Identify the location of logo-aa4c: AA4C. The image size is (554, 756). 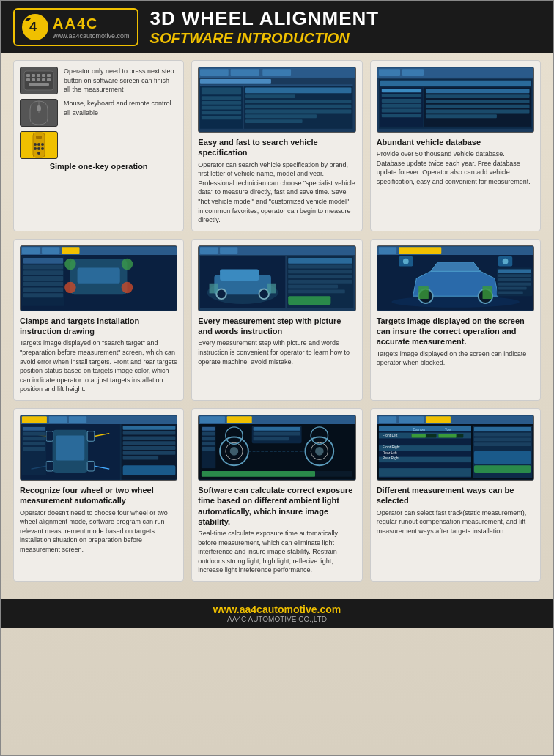
(91, 23).